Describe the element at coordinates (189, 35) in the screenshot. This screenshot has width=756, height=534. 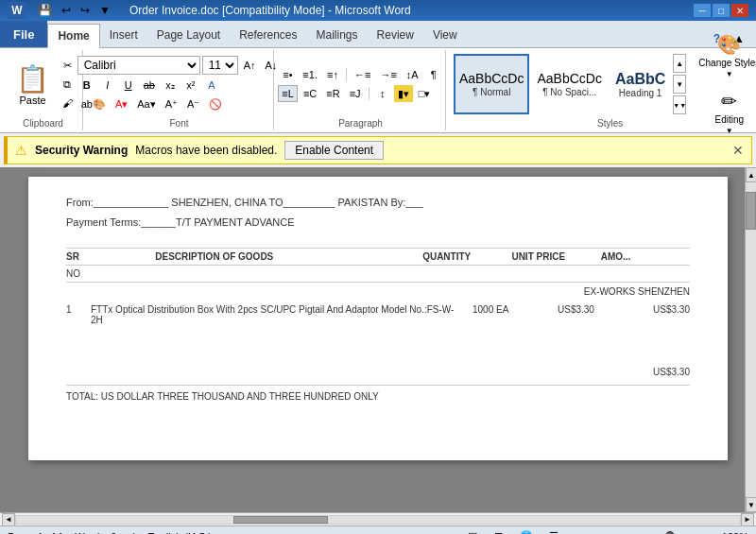
I see `tab-page-layout: Page Layout` at that location.